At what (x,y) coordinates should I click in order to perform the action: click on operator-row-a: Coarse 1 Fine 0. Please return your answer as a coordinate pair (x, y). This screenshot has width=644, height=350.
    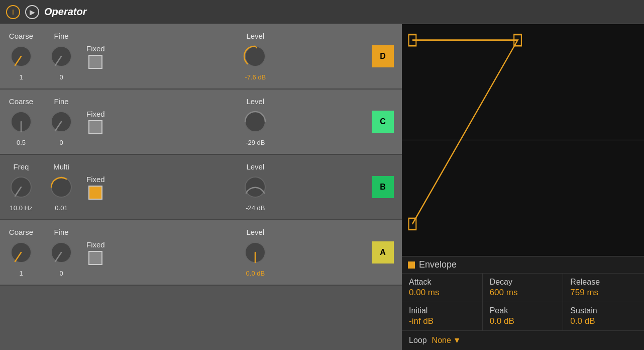
    Looking at the image, I should click on (201, 253).